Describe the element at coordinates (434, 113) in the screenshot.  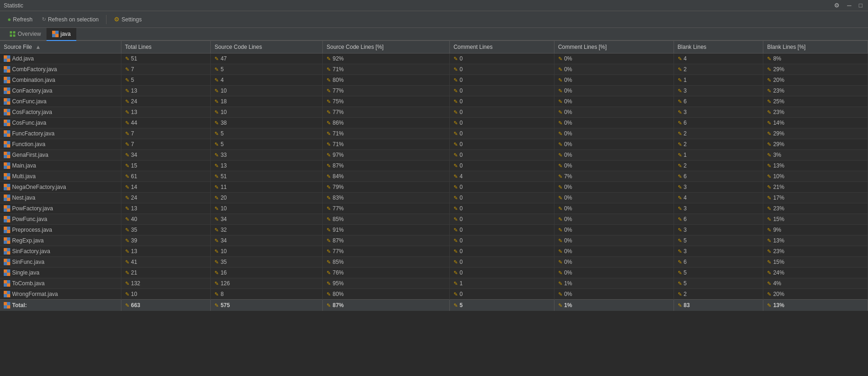
I see `table-row: CosFactory.java ✎13 ✎10 ✎77% ✎0 ✎0% ✎3 ✎…` at that location.